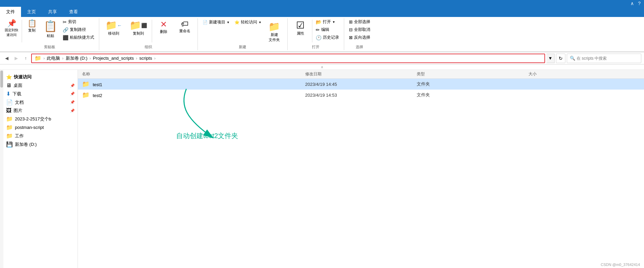 This screenshot has width=644, height=268. Describe the element at coordinates (607, 58) in the screenshot. I see `search-input` at that location.